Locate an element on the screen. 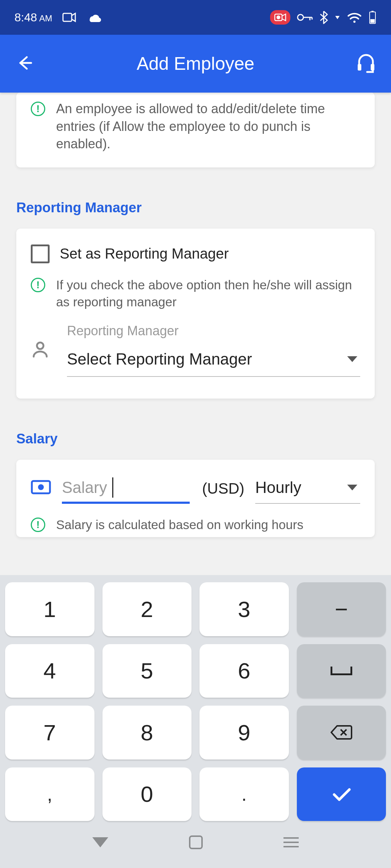 The image size is (391, 868). key-8: 8 is located at coordinates (147, 733).